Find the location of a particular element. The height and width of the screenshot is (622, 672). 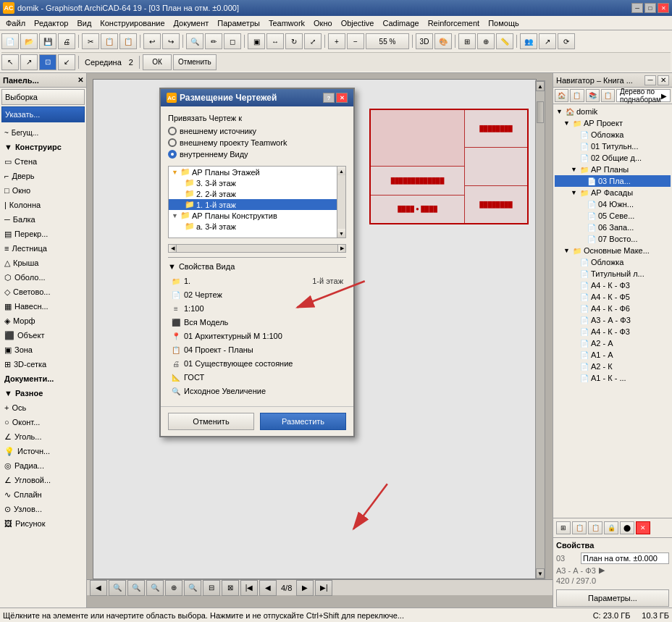

tree-a4kf6: ▷ 📄 А4 - К - Ф6 is located at coordinates (613, 308).